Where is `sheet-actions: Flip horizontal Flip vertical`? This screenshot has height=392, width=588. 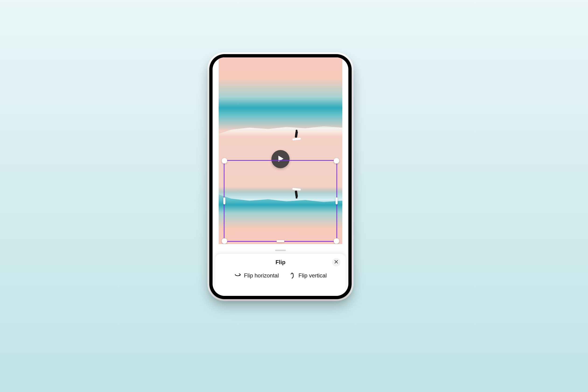 sheet-actions: Flip horizontal Flip vertical is located at coordinates (280, 276).